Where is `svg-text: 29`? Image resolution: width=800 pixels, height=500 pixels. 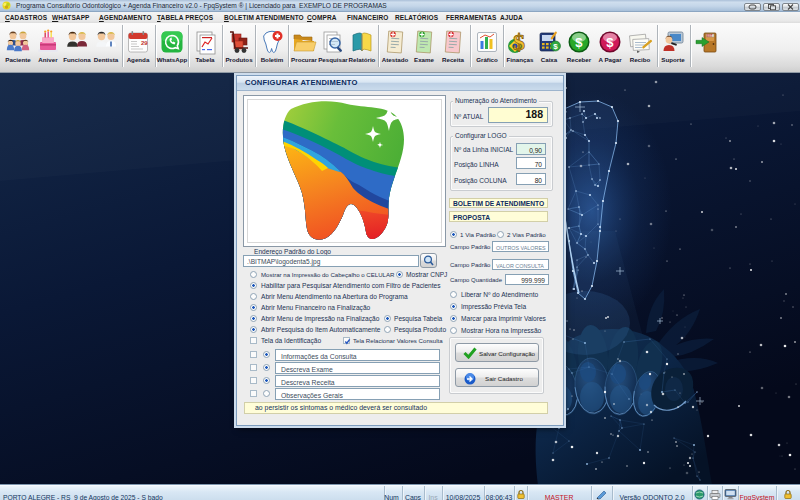
svg-text: 29 is located at coordinates (144, 43).